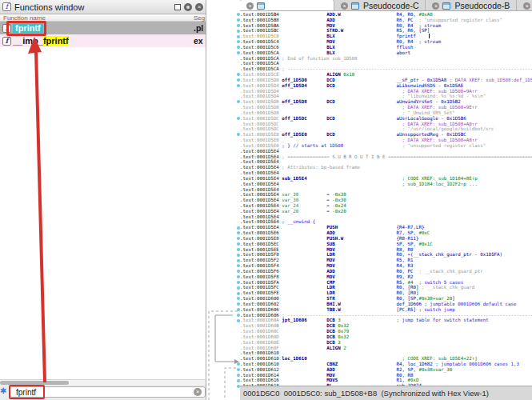 Image resolution: width=532 pixels, height=400 pixels. Describe the element at coordinates (386, 288) in the screenshot. I see `asm-line: .text:0001D5FC LDR R0, [R0] ; __stack_ch…` at that location.